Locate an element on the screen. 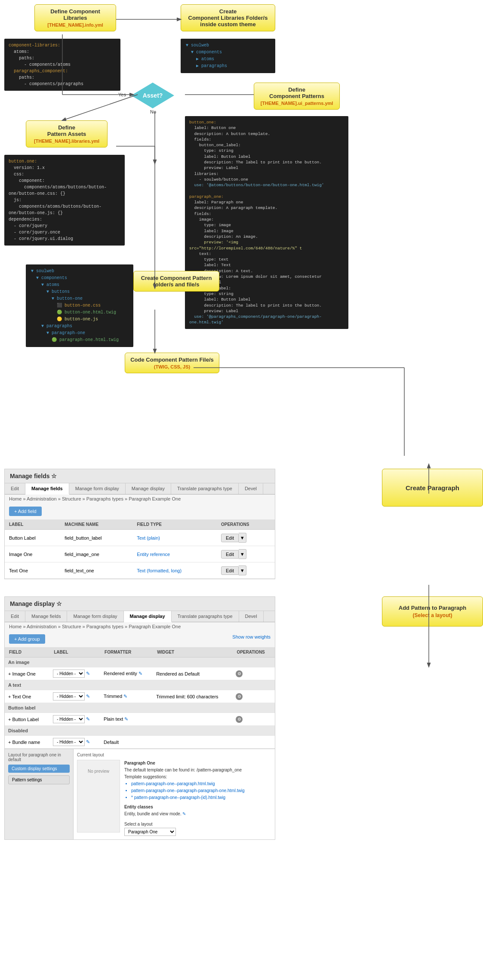 The height and width of the screenshot is (980, 483). disp-label-select-button: - Hidden - is located at coordinates (69, 719).